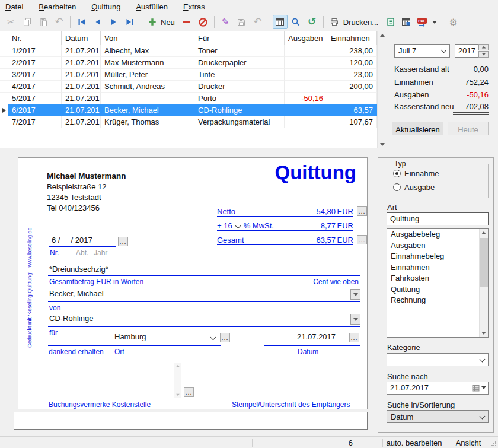 The width and height of the screenshot is (498, 448). I want to click on paste-icon, so click(43, 22).